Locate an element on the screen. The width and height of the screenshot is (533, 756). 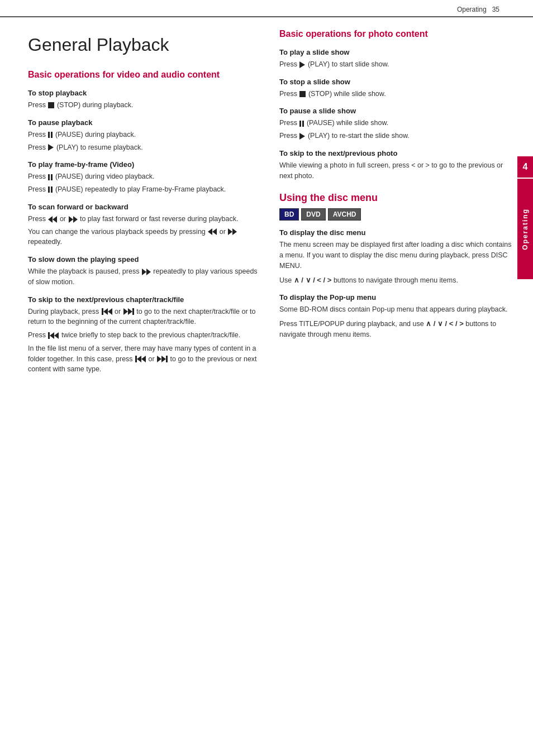
subsection-play-slideshow: To play a slide show Press (PLAY) to sta… is located at coordinates (397, 59).